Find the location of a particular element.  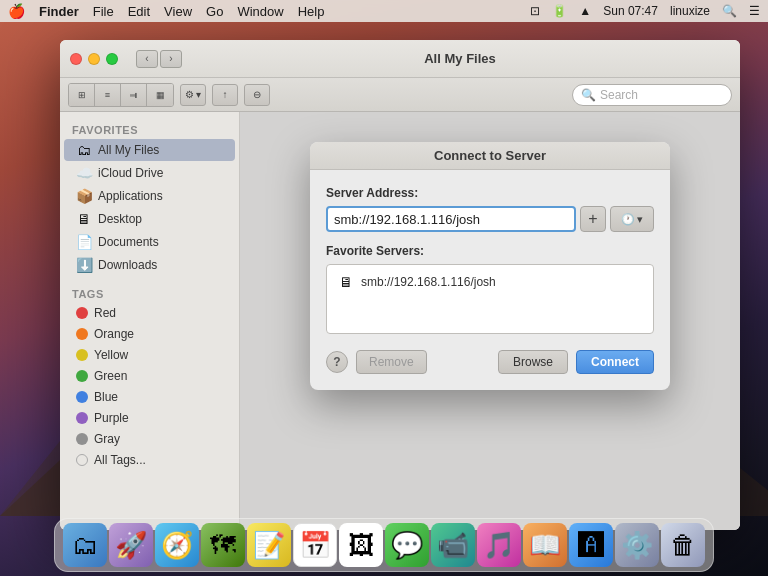

window-title: All My Files is located at coordinates (460, 58).